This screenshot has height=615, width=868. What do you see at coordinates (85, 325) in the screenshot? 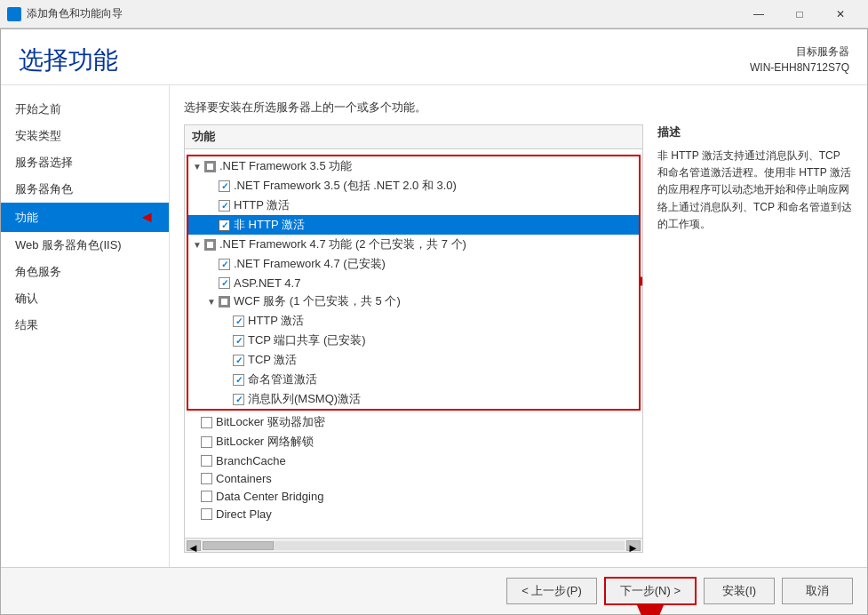
I see `sidebar-item-results: 结果` at bounding box center [85, 325].